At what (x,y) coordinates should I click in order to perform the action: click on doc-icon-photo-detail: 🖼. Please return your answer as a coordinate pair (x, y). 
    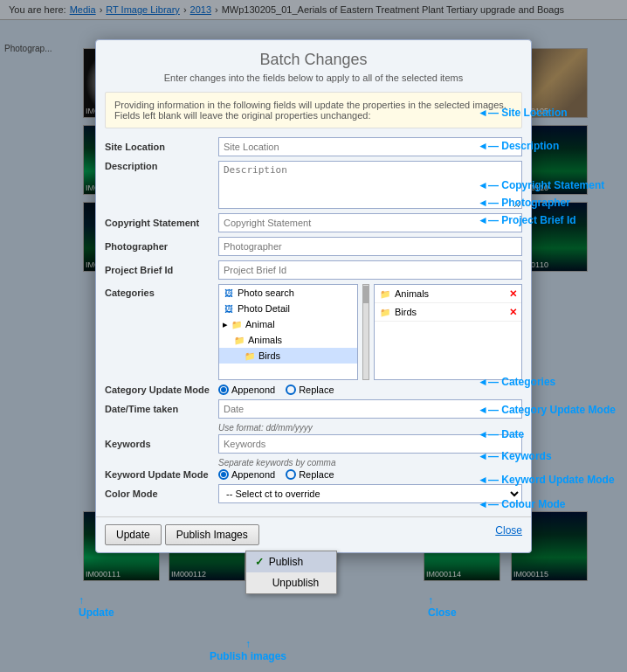
    Looking at the image, I should click on (229, 308).